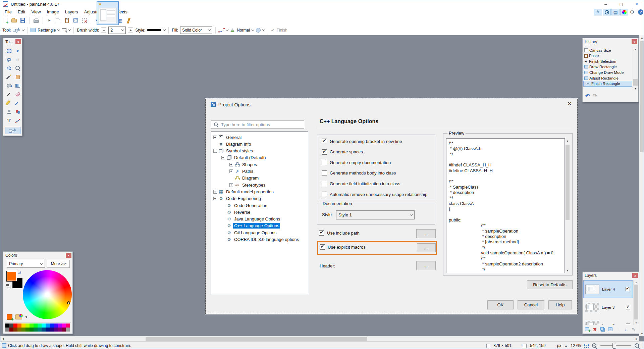 Image resolution: width=644 pixels, height=349 pixels. Describe the element at coordinates (260, 205) in the screenshot. I see `tree-item: ⚙Code Generation` at that location.